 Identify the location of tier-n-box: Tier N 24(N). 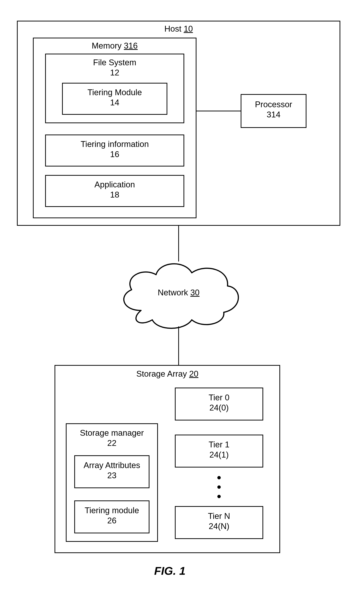
(219, 523).